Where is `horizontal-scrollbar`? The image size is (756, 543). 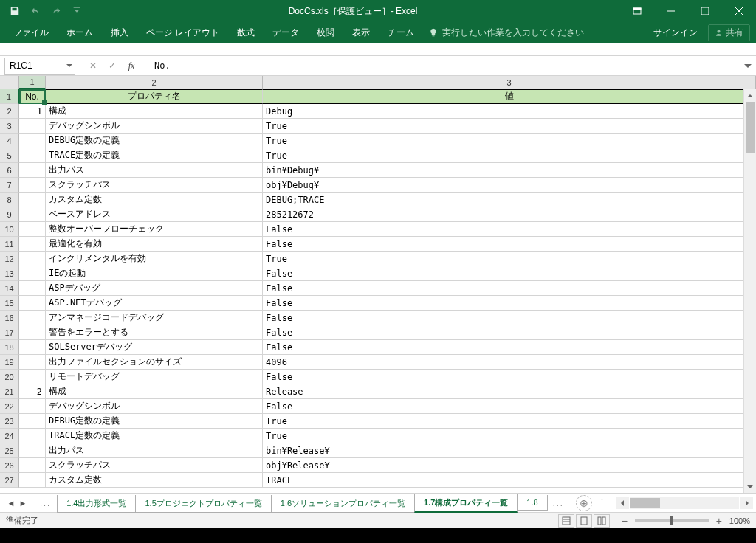 horizontal-scrollbar is located at coordinates (685, 503).